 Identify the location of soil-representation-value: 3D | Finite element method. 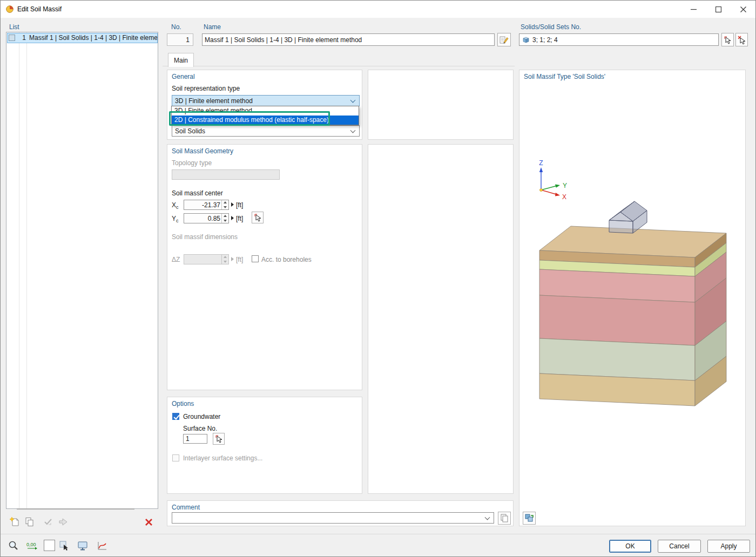
(214, 101).